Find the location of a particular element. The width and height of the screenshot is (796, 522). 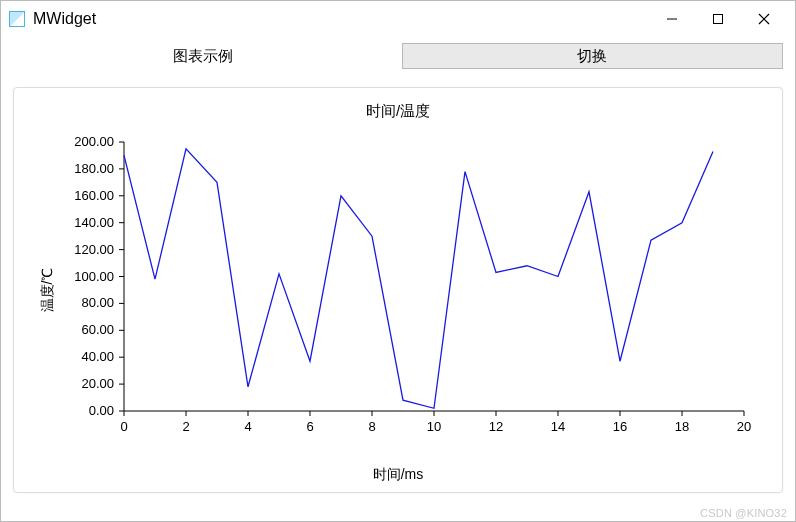

svg-text: 8 is located at coordinates (372, 426).